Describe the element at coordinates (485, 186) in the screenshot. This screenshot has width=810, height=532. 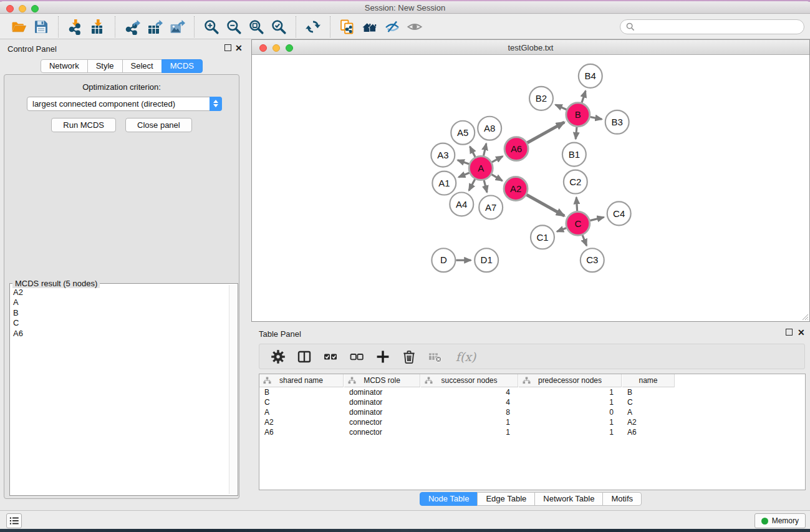
I see `edge-A-A7` at that location.